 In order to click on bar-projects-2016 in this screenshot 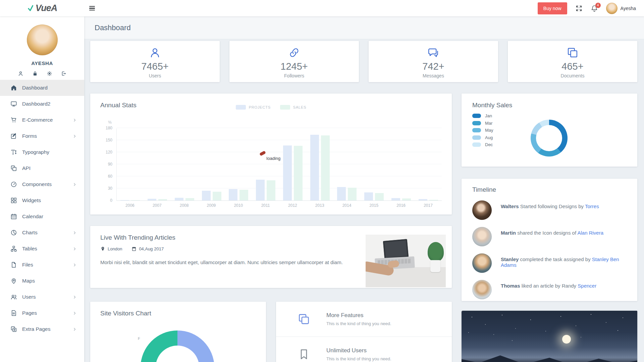, I will do `click(396, 199)`.